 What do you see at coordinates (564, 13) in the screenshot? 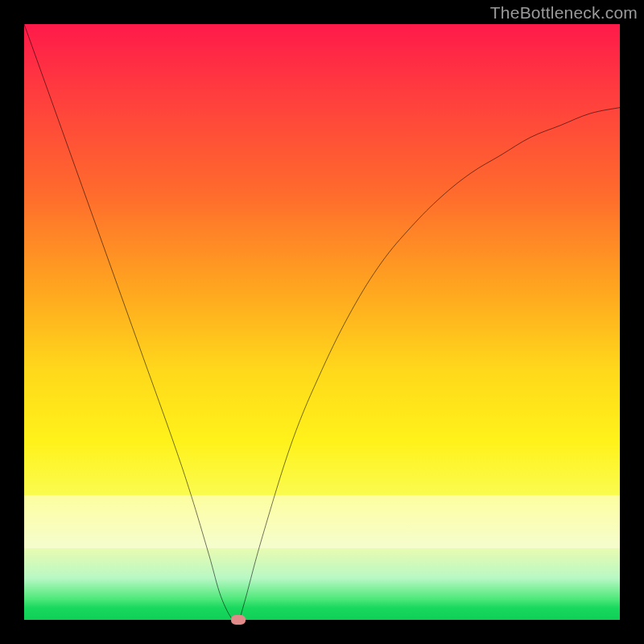
I see `watermark-text: TheBottleneck.com` at bounding box center [564, 13].